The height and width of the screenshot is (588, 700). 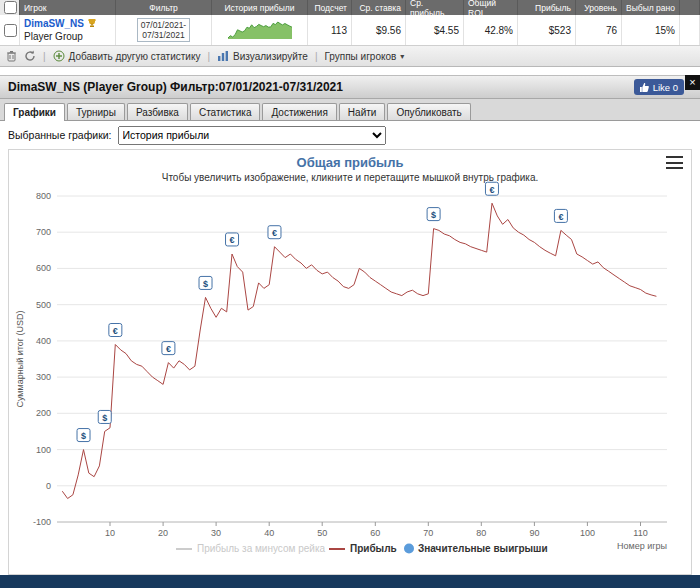 I want to click on legend-item-profit: Прибыль, so click(x=363, y=548).